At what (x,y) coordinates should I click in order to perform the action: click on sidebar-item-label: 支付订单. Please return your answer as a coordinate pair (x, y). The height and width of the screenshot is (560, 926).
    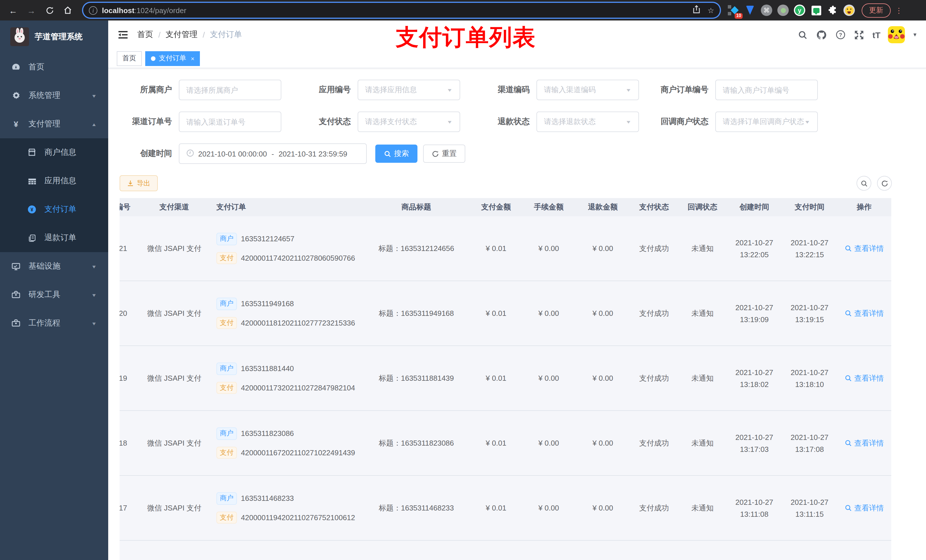
    Looking at the image, I should click on (60, 210).